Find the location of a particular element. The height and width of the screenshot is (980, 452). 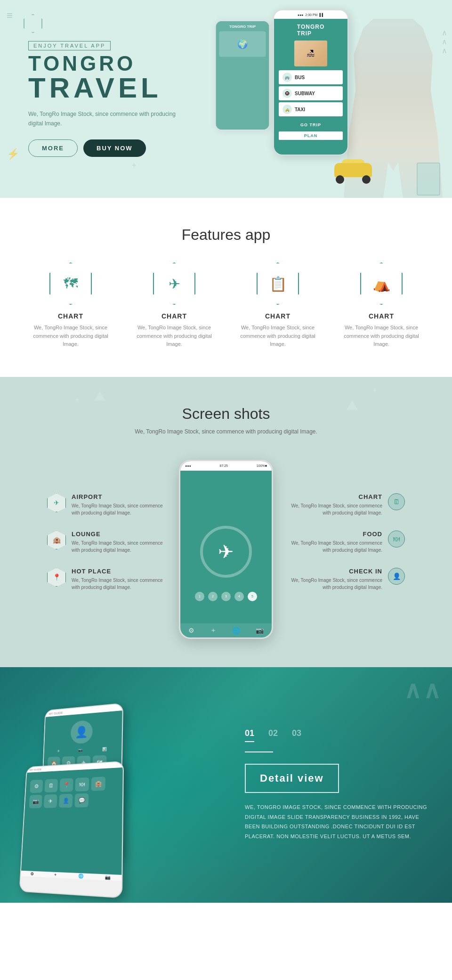

screenshots-desc: We, TongRo Image Stock, since commence w… is located at coordinates (226, 432).